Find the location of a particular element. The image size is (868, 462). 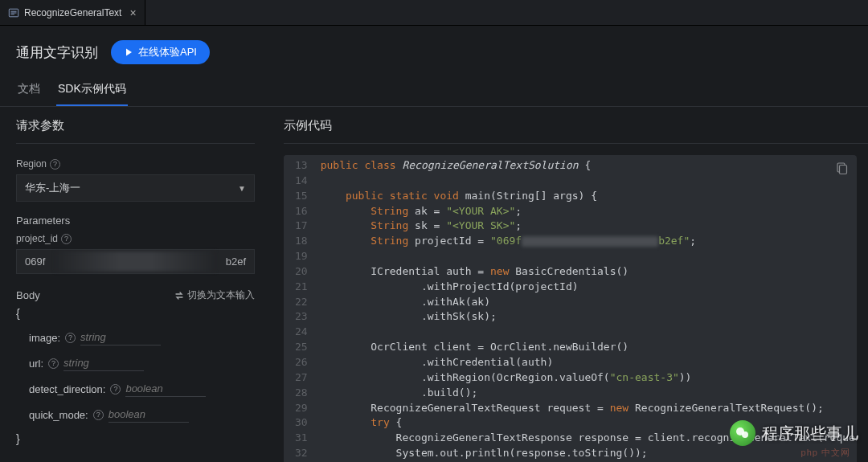

try-api-button-label: 在线体验API is located at coordinates (167, 52).